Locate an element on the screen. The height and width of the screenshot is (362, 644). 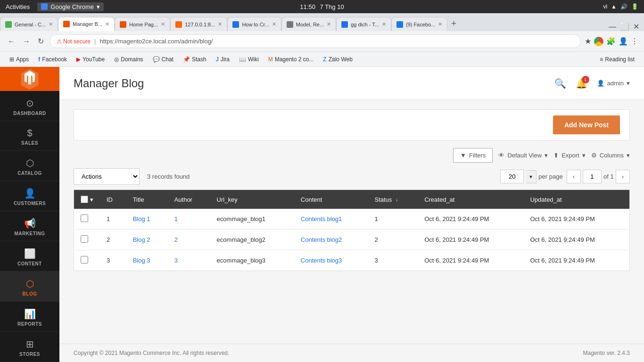
content-icon: ⬜ is located at coordinates (30, 254).